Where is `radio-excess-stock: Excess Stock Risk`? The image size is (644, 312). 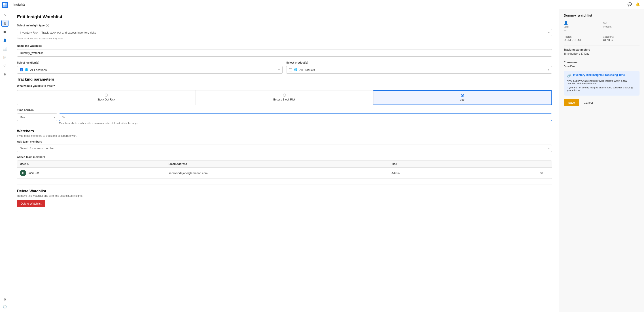 radio-excess-stock: Excess Stock Risk is located at coordinates (284, 98).